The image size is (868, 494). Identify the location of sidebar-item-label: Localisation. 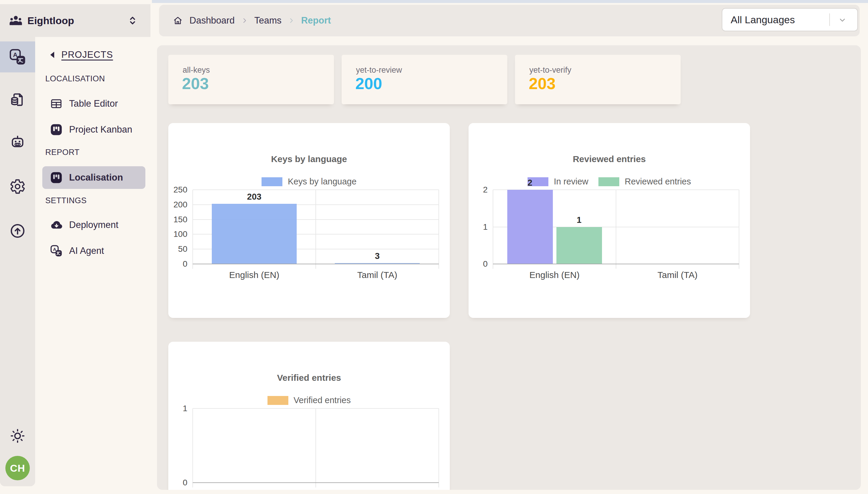
(96, 178).